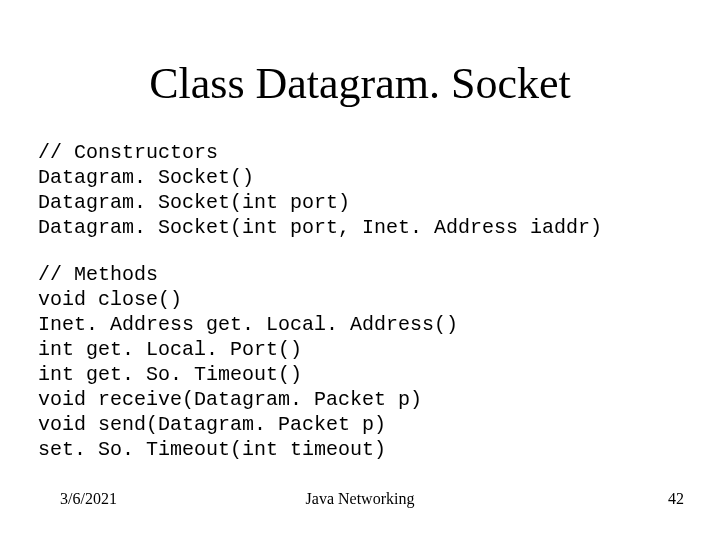 The width and height of the screenshot is (720, 540). I want to click on method-line: Inet. Address get. Local. Address(), so click(360, 324).